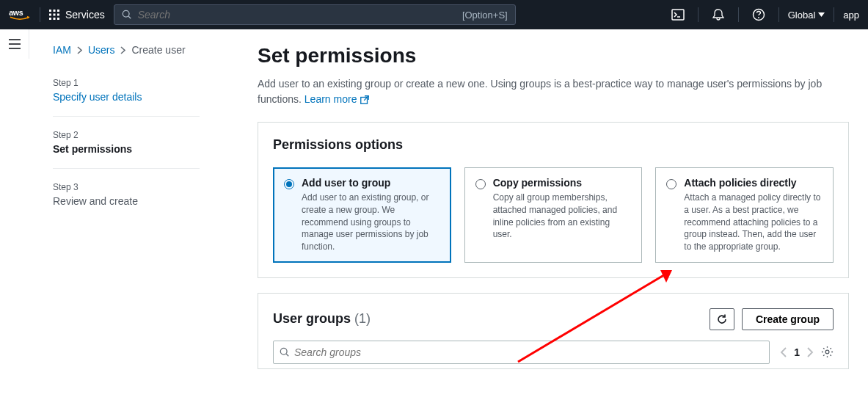 This screenshot has height=411, width=868. Describe the element at coordinates (434, 15) in the screenshot. I see `top-navbar: aws Services [Option+S] Global app` at that location.